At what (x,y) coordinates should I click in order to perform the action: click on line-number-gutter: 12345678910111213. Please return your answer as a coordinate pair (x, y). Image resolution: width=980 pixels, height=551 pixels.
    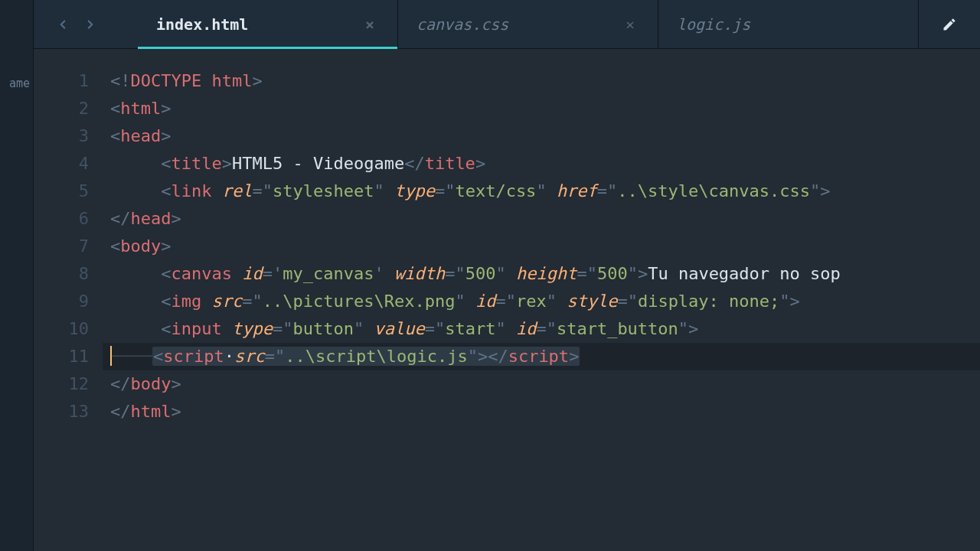
    Looking at the image, I should click on (68, 300).